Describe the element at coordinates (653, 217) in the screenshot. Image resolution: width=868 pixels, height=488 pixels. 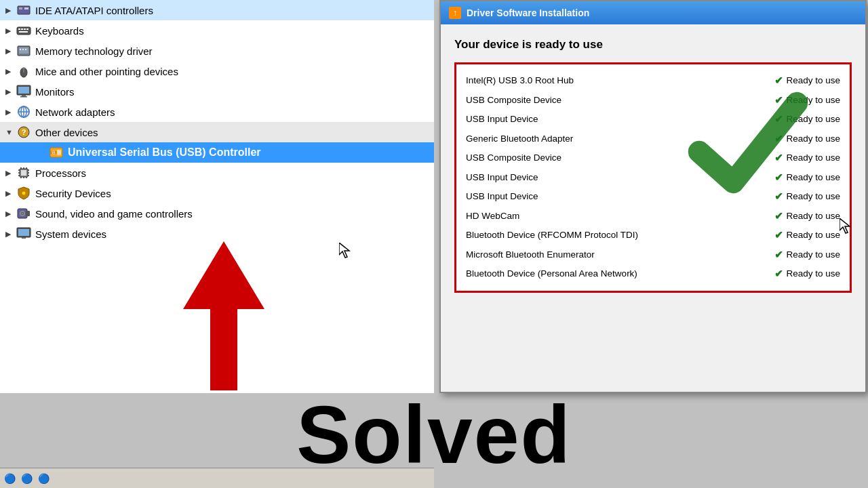
I see `device-row-7: HD WebCam ✔ Ready to use` at that location.